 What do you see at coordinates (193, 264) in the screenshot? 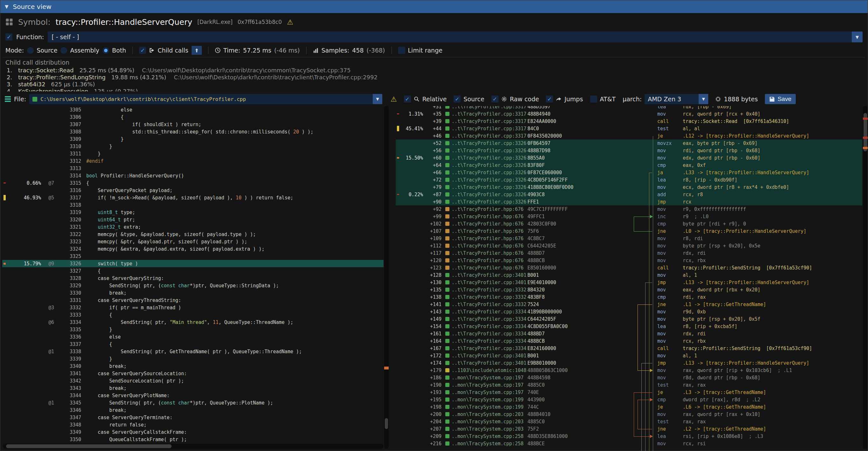
I see `source-line: 15.79%@93326 switch( type )` at bounding box center [193, 264].